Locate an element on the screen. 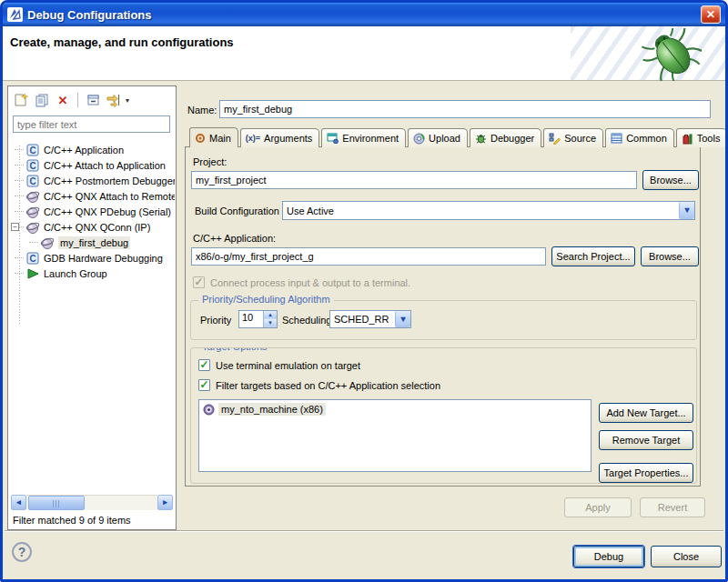 This screenshot has width=728, height=582. tab-bar: Main (x)= Arguments Environment Upload D… is located at coordinates (459, 137).